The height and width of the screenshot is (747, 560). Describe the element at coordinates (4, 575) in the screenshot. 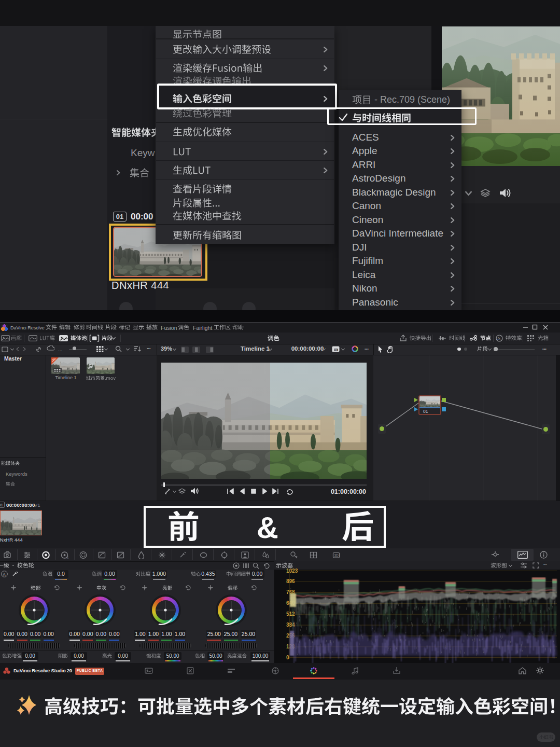

I see `svg-text: A` at that location.